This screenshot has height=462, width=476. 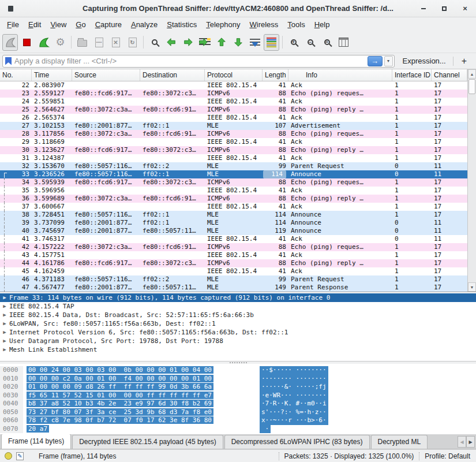 What do you see at coordinates (238, 315) in the screenshot?
I see `detail-row: ▶IEEE 802.15.4 Data, Dst: Broadcast, Src…` at bounding box center [238, 315].